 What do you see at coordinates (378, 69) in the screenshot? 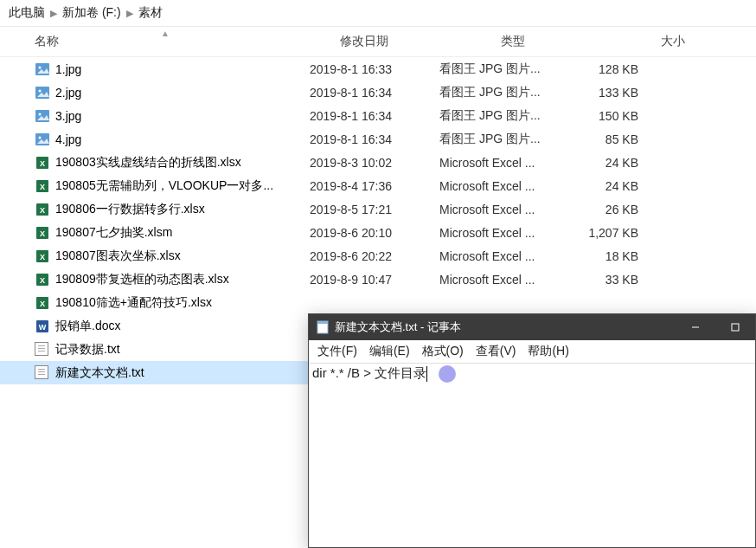
I see `file-row: 1.jpg2019-8-1 16:33看图王 JPG 图片...128 KB` at bounding box center [378, 69].